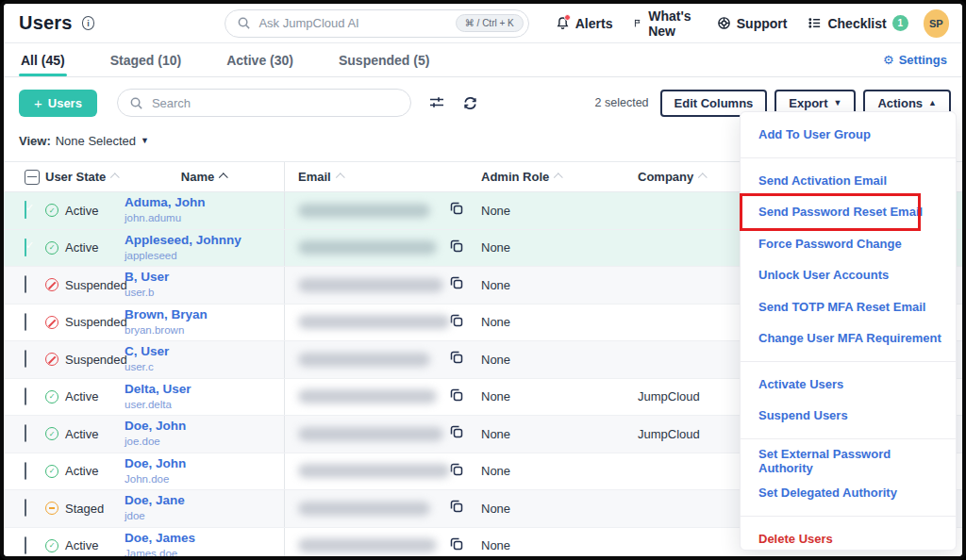 The width and height of the screenshot is (966, 560). I want to click on gear-icon: ⚙, so click(889, 60).